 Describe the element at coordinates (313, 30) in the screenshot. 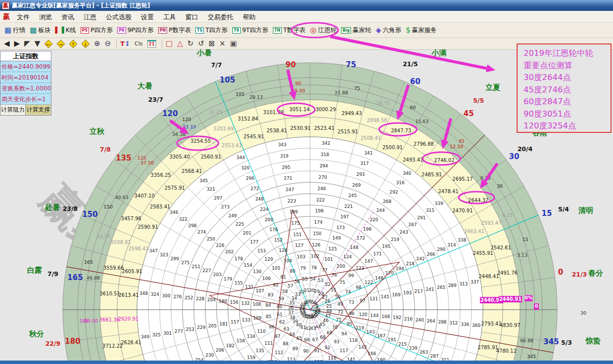

I see `gann-wheel-icon: ◎` at that location.